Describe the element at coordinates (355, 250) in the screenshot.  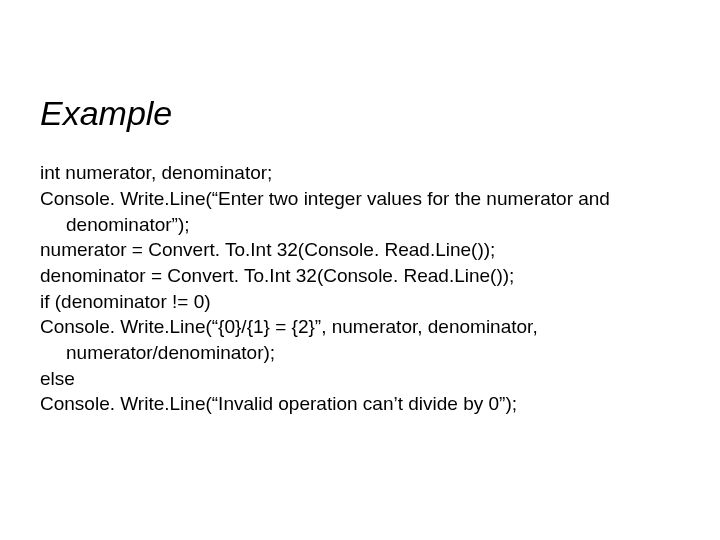
I see `code-line: numerator = Convert. To.Int 32(Console. …` at that location.